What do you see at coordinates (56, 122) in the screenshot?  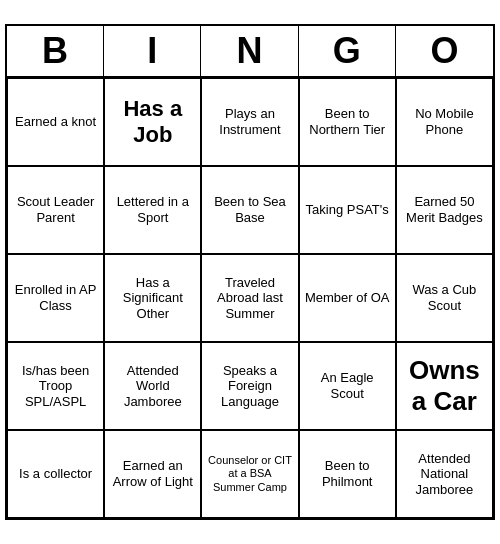 I see `cell-text: Earned a knot` at bounding box center [56, 122].